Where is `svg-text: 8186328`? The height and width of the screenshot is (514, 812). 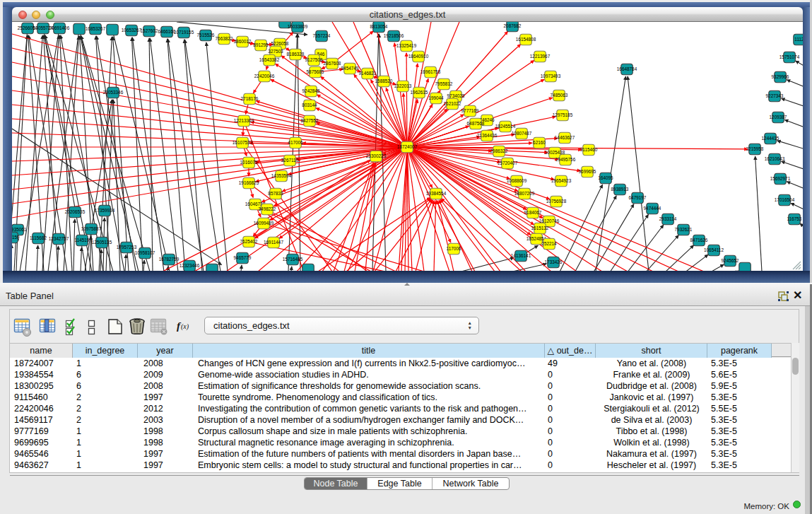 svg-text: 8186328 is located at coordinates (295, 54).